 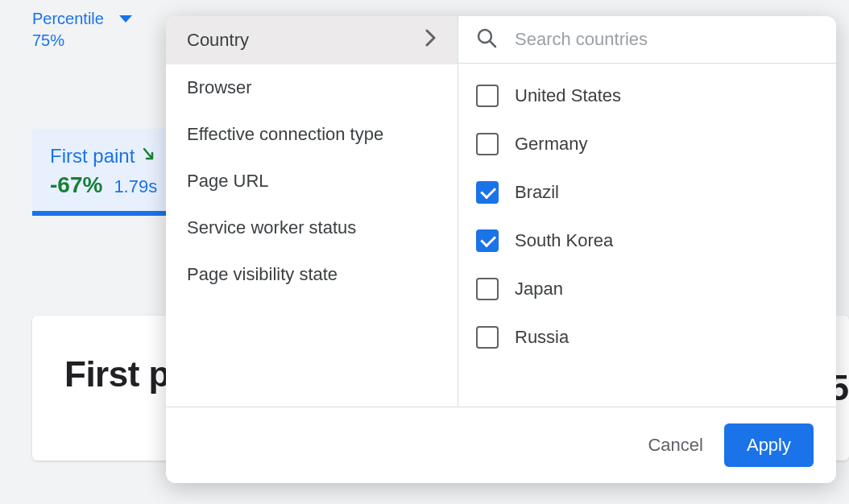 I want to click on filter-category-ect: Effective connection type, so click(x=312, y=134).